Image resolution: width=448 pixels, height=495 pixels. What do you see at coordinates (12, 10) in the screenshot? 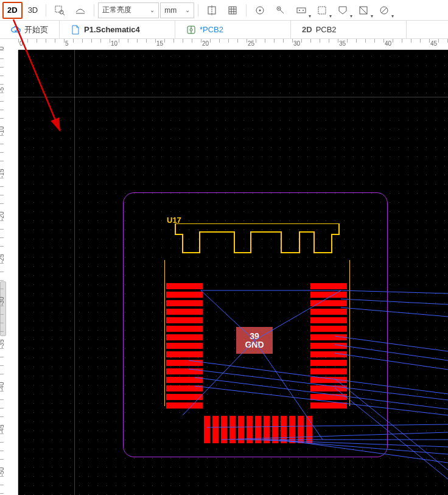
I see `view-2d-button: 2D` at bounding box center [12, 10].